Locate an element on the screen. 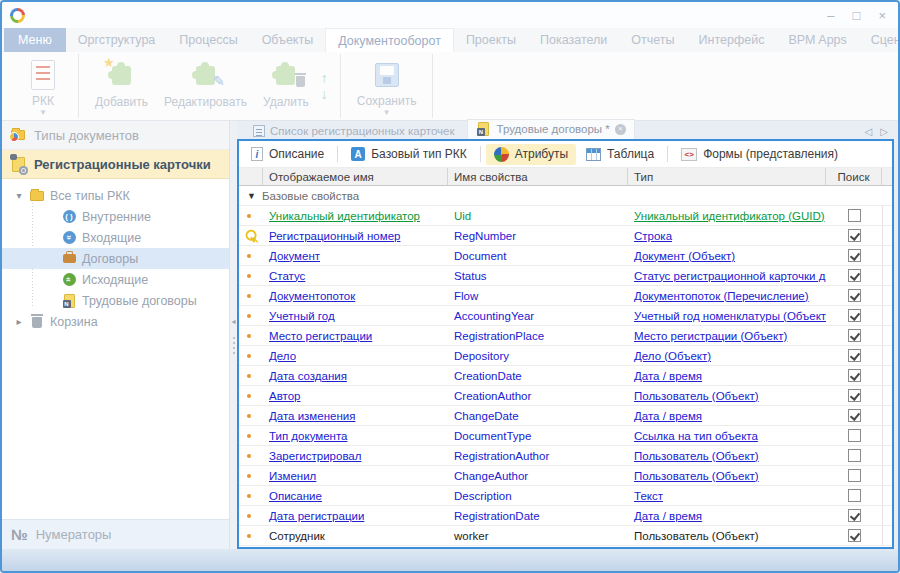  type-cell: Строка is located at coordinates (727, 236).